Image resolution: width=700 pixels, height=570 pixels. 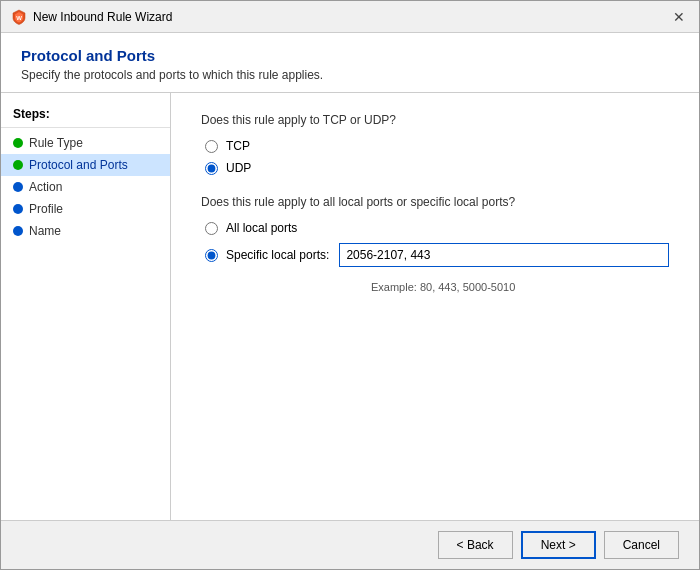 What do you see at coordinates (56, 143) in the screenshot?
I see `sidebar-label-rule-type: Rule Type` at bounding box center [56, 143].